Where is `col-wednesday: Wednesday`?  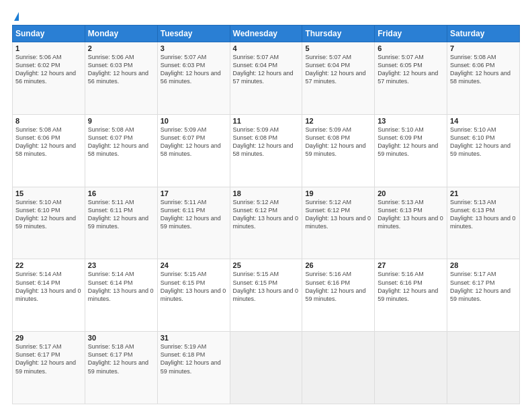
col-wednesday: Wednesday is located at coordinates (266, 34).